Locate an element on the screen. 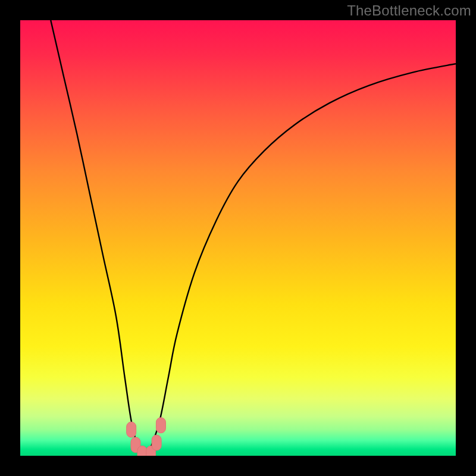 The image size is (476, 476). watermark-text: TheBottleneck.com is located at coordinates (409, 11).